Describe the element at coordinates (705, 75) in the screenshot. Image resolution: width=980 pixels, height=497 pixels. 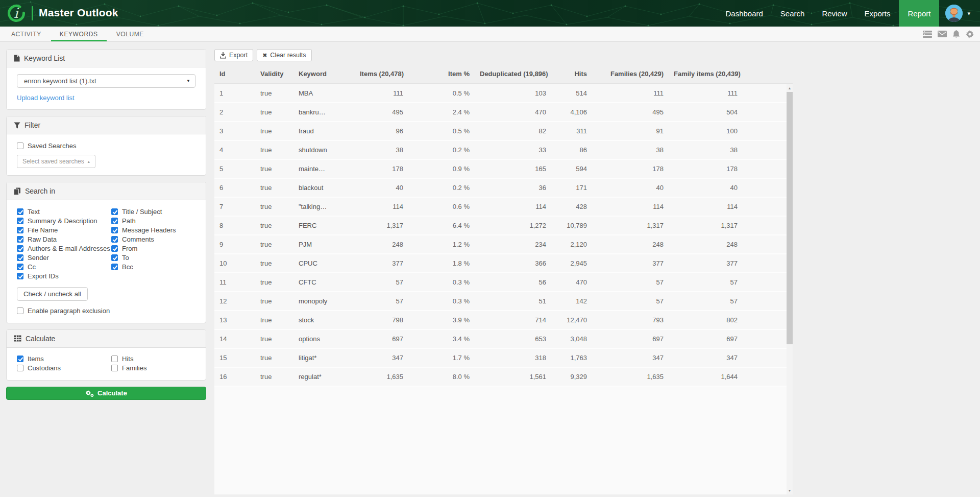
I see `column-header: Family items (20,439)` at that location.